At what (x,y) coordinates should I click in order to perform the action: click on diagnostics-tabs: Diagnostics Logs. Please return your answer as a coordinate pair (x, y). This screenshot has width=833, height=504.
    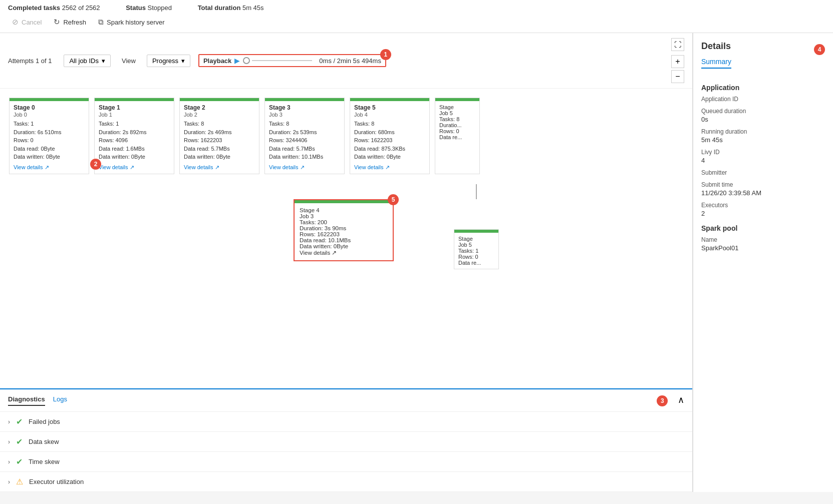
    Looking at the image, I should click on (38, 400).